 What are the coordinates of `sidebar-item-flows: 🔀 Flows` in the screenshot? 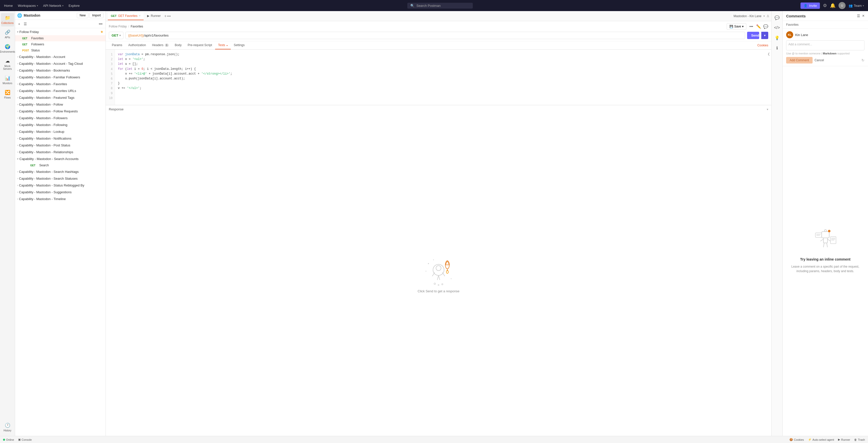 It's located at (7, 94).